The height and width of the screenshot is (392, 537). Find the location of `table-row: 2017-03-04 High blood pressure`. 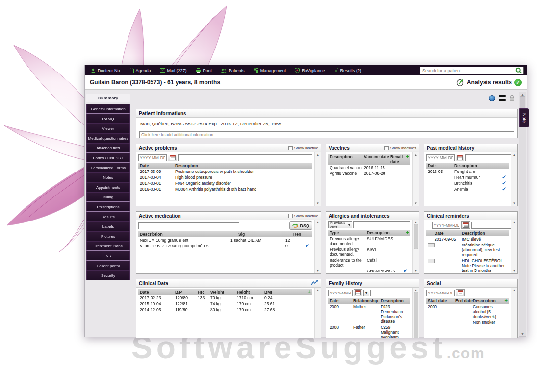

table-row: 2017-03-04 High blood pressure is located at coordinates (226, 177).